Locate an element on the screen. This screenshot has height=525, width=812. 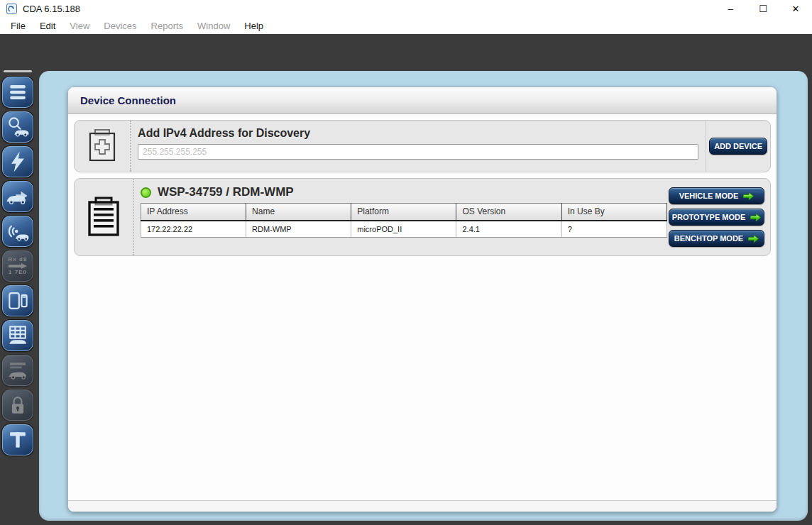
col-os-version: OS Version is located at coordinates (509, 212).